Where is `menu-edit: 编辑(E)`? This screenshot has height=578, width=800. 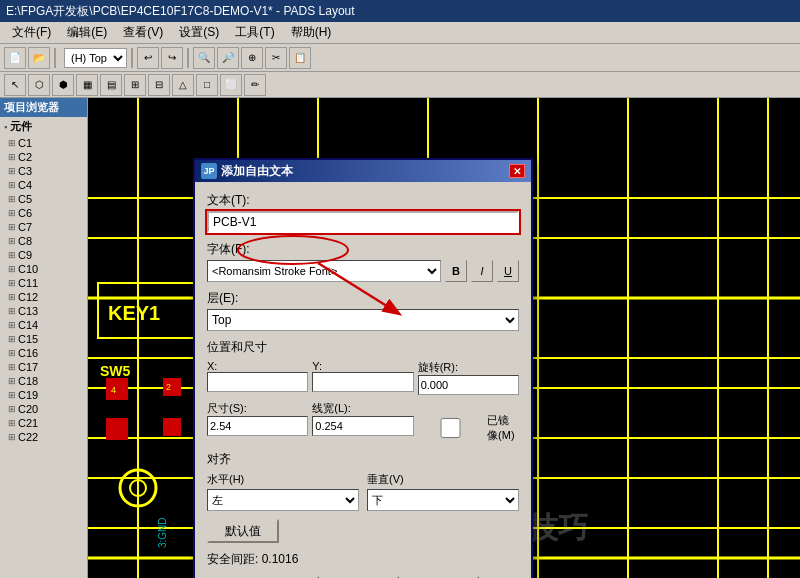 menu-edit: 编辑(E) is located at coordinates (87, 32).